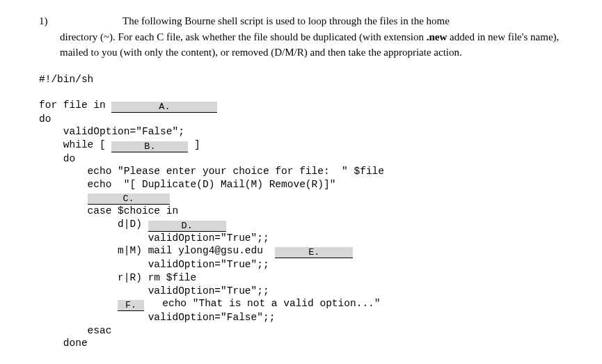  What do you see at coordinates (63, 197) in the screenshot?
I see `indent-c` at bounding box center [63, 197].